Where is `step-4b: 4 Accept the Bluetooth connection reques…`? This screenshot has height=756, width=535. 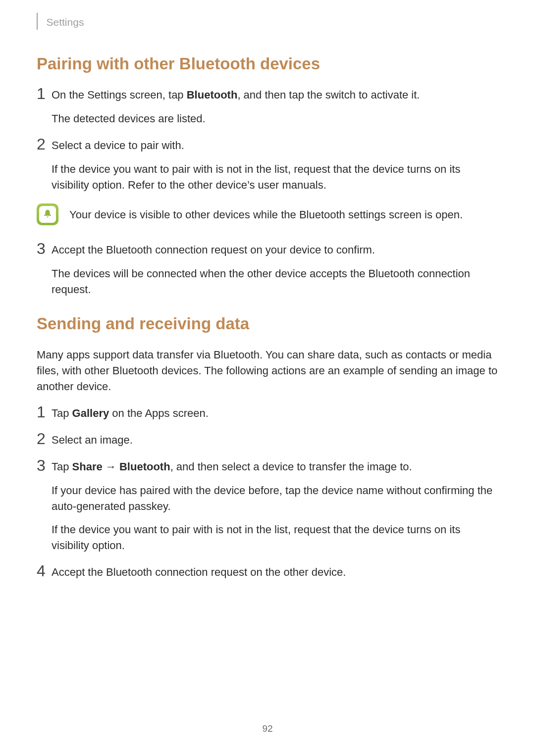 step-4b: 4 Accept the Bluetooth connection reques… is located at coordinates (268, 572).